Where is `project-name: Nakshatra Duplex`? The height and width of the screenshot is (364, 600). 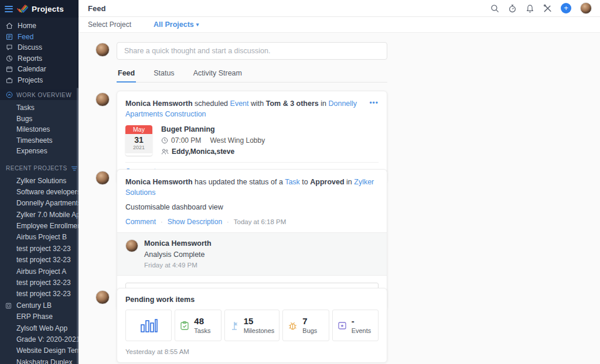 project-name: Nakshatra Duplex is located at coordinates (45, 361).